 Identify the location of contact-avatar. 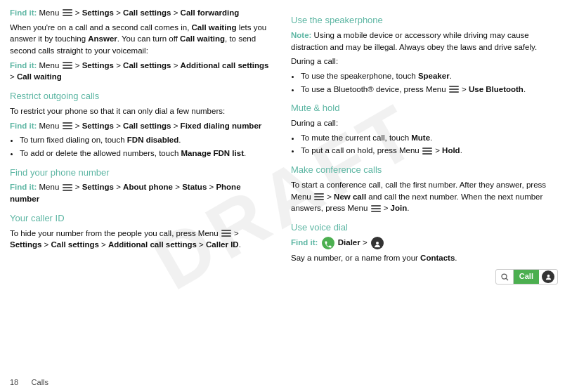
(548, 277).